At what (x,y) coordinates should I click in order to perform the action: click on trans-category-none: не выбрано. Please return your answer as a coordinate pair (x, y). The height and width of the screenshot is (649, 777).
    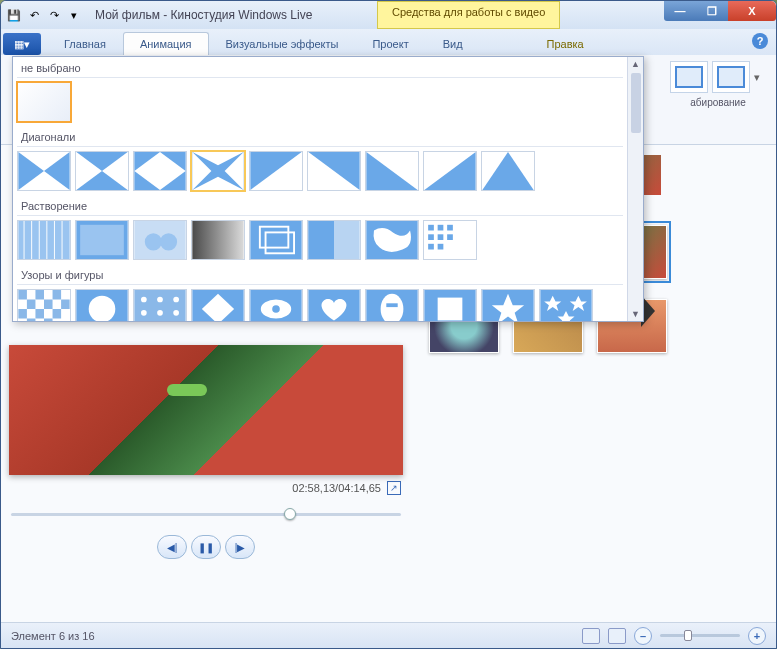
    Looking at the image, I should click on (320, 68).